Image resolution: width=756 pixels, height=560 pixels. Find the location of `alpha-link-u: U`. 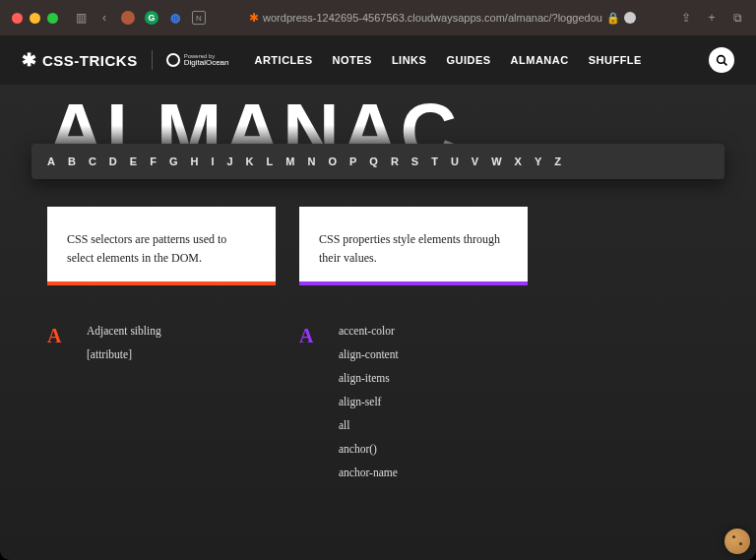

alpha-link-u: U is located at coordinates (455, 161).